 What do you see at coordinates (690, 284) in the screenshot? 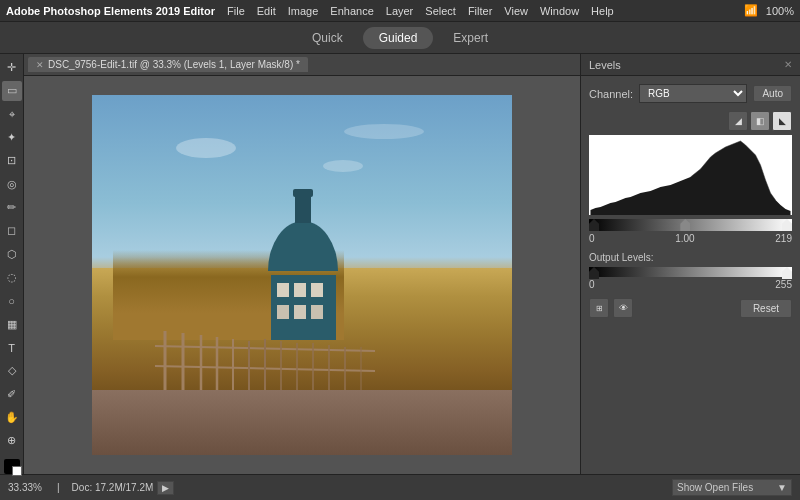
I see `output-values: 0 255` at bounding box center [690, 284].